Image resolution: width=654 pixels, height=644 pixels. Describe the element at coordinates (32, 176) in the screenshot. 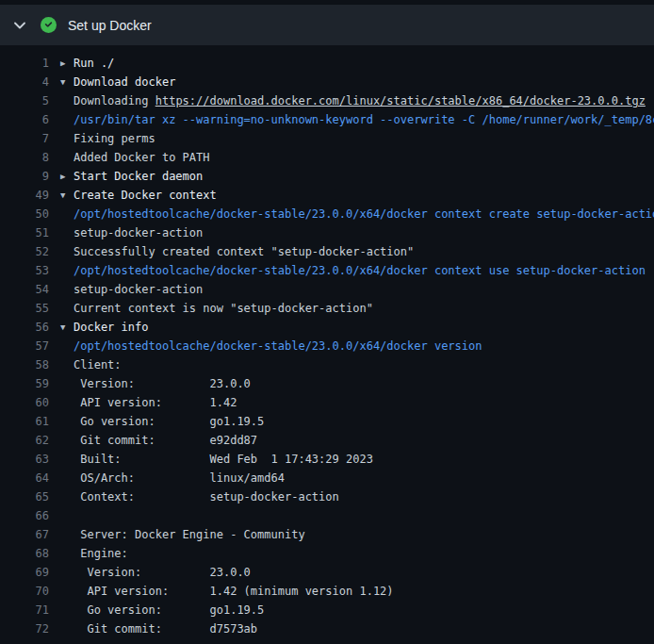

I see `line-number: 9` at that location.